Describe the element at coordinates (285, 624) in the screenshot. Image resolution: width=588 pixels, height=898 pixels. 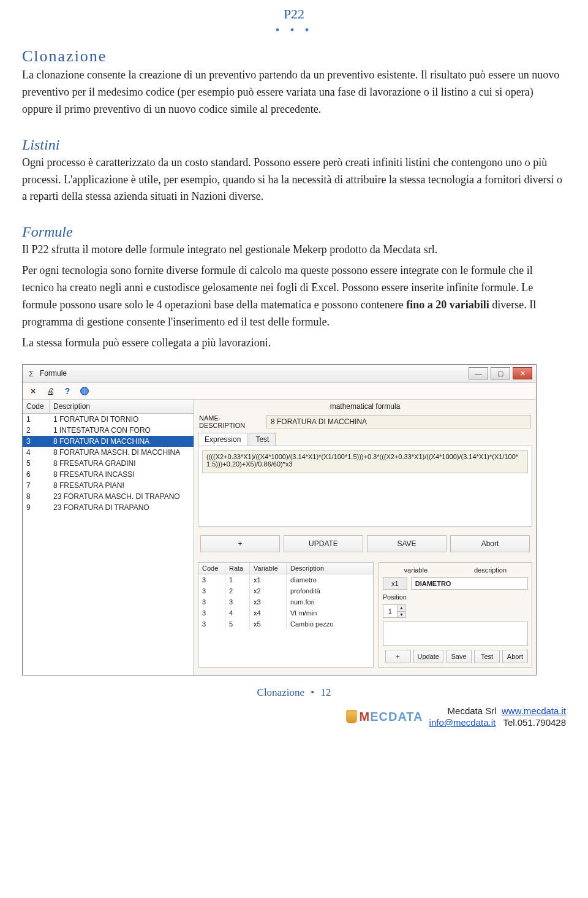
I see `table-row: 35x5Cambio pezzo` at that location.